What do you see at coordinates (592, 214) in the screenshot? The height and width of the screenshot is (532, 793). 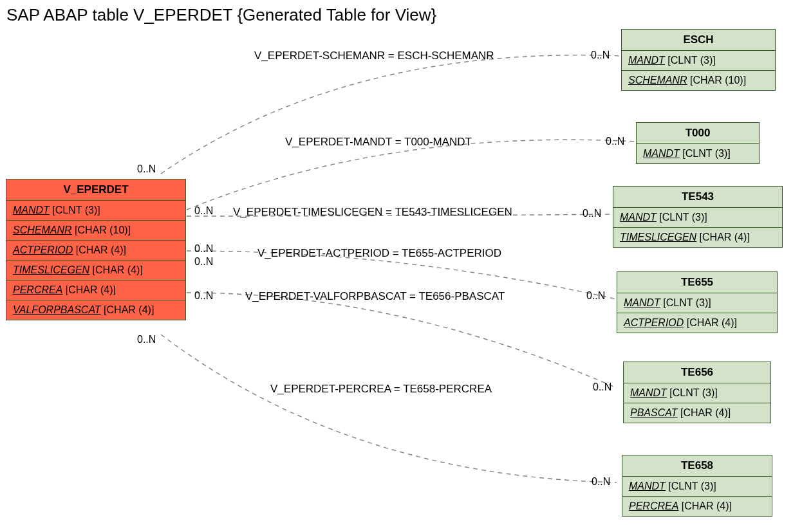 I see `cardinality-right-r3: 0..N` at bounding box center [592, 214].